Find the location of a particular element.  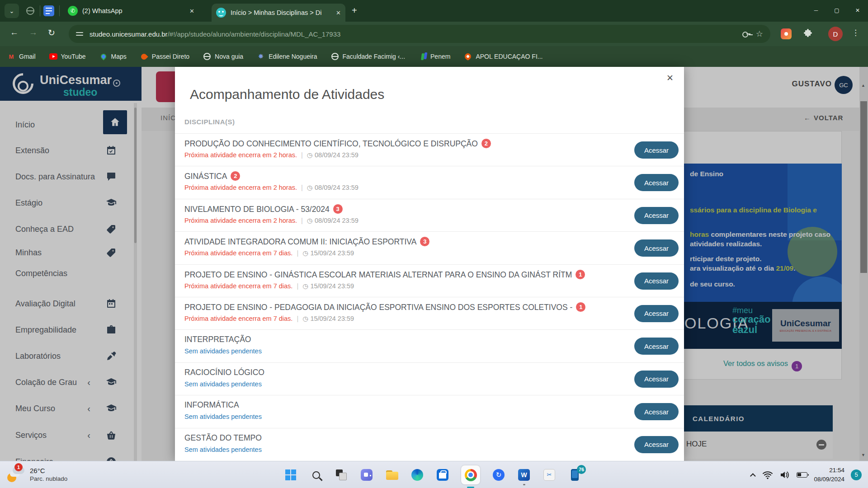

tab-label: (2) WhatsApp is located at coordinates (134, 11).